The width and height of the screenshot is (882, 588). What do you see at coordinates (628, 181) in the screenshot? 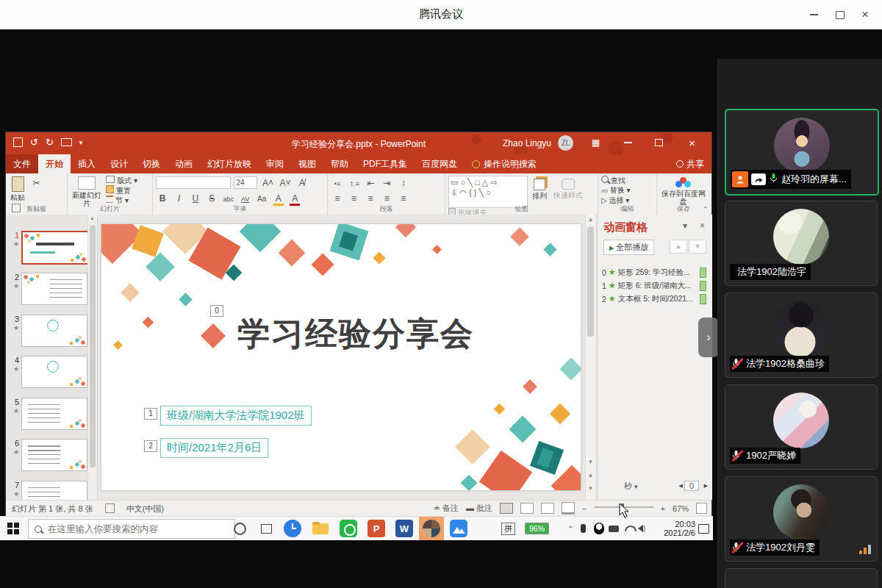
I see `find-button: 查找` at bounding box center [628, 181].